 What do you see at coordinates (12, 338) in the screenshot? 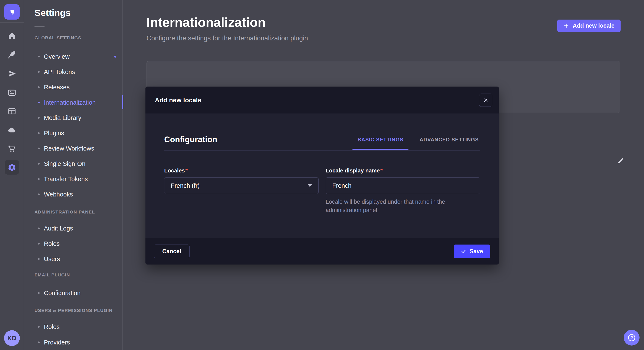
I see `avatar: KD` at bounding box center [12, 338].